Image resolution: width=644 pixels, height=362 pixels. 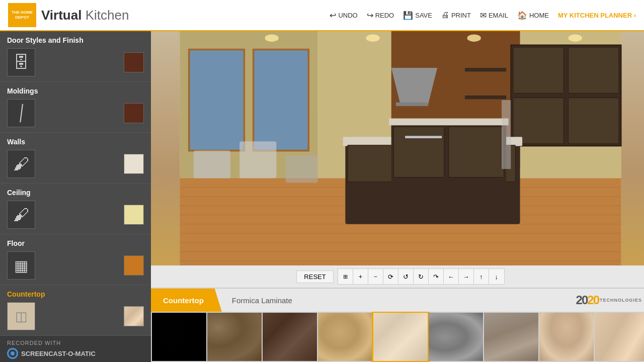 I want to click on undo-icon: ↩, so click(x=333, y=15).